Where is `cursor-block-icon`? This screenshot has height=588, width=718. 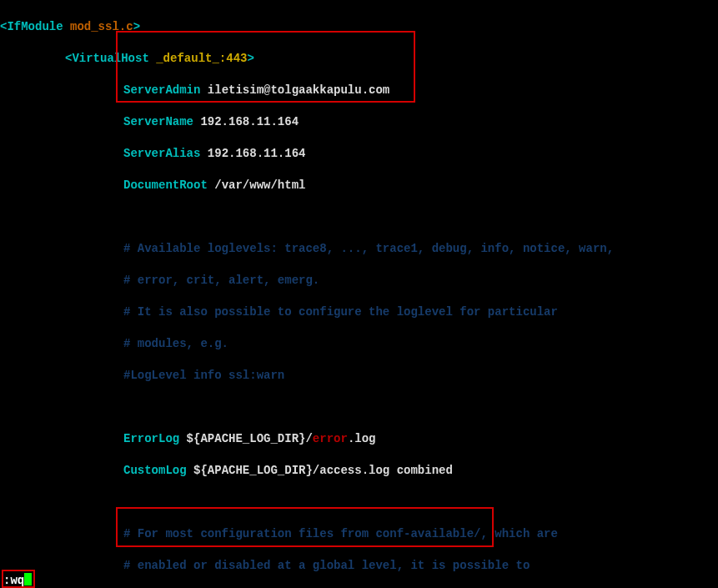 cursor-block-icon is located at coordinates (28, 579).